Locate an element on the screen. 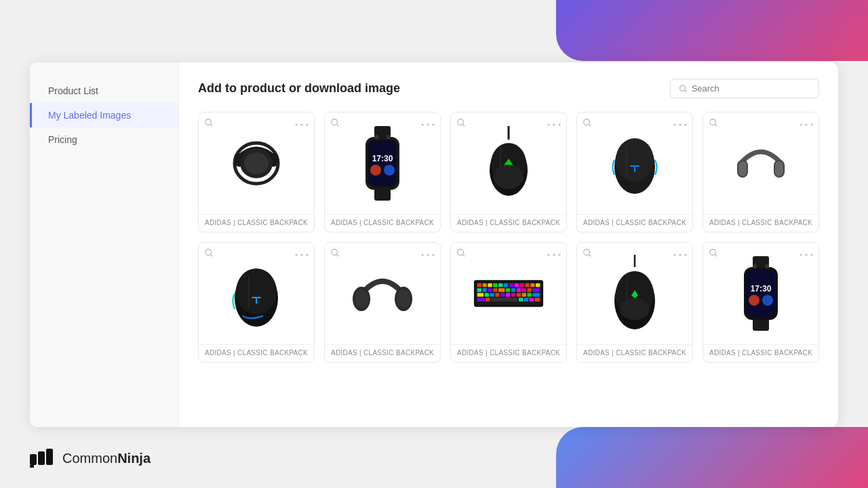  bg-gradient-bottom is located at coordinates (712, 458).